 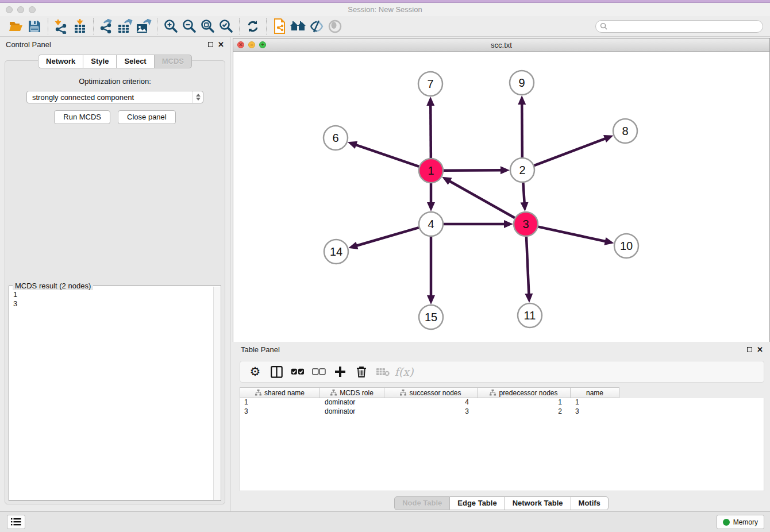 I want to click on tab-edge-table: Edge Table, so click(x=477, y=503).